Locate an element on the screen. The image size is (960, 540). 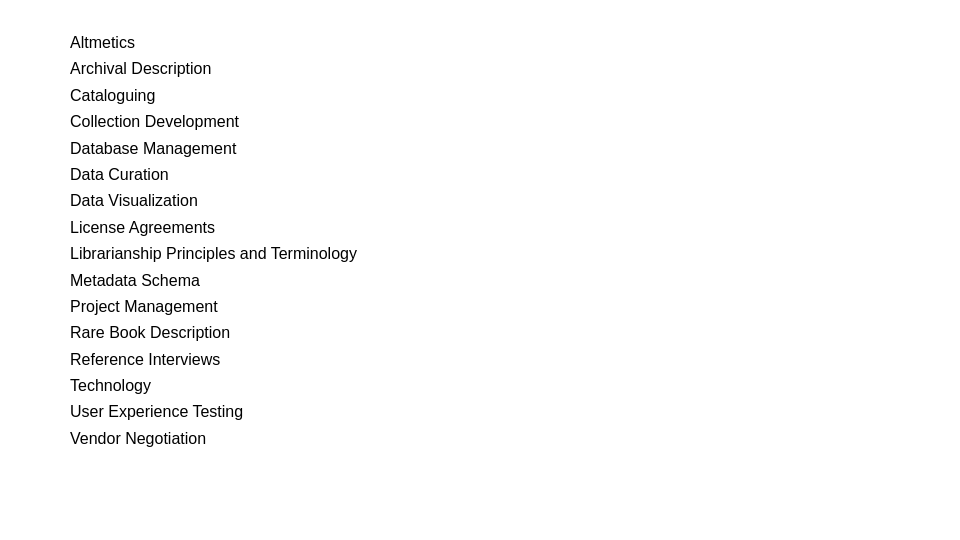
list-item: Data Curation is located at coordinates (515, 175).